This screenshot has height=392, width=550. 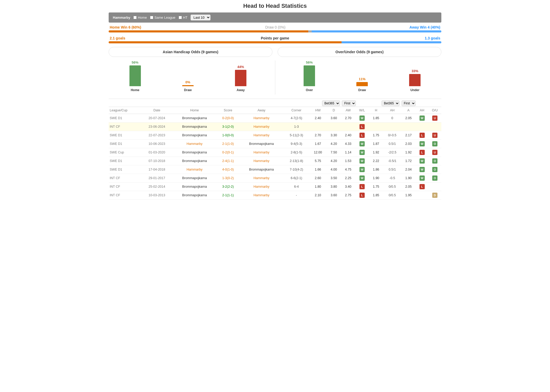 I want to click on chart-draw-ah: 0% Draw, so click(x=188, y=86).